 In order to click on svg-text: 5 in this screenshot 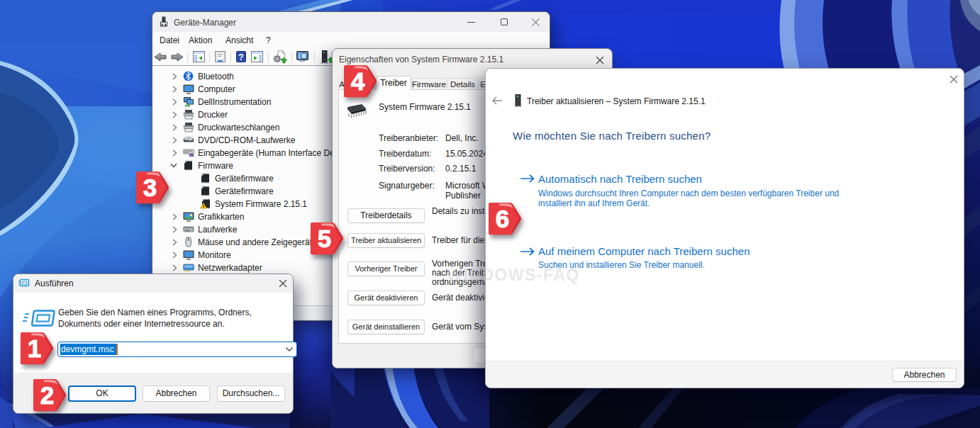, I will do `click(325, 238)`.